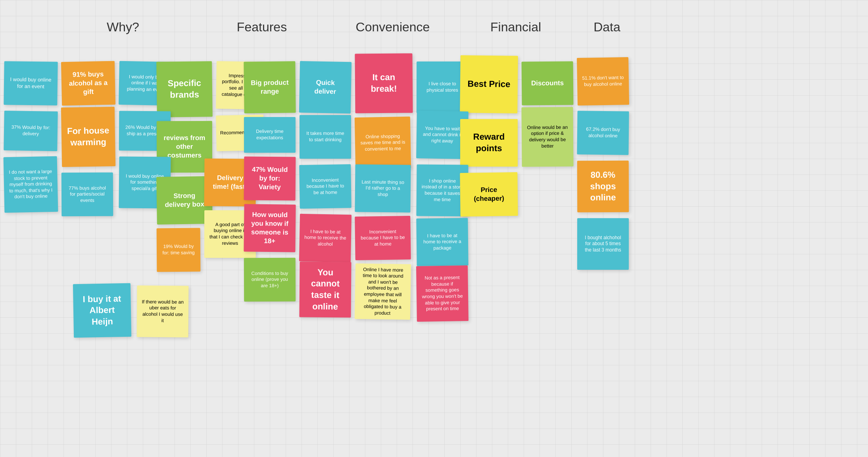  Describe the element at coordinates (384, 83) in the screenshot. I see `sticky-note-n8: It can break!` at that location.